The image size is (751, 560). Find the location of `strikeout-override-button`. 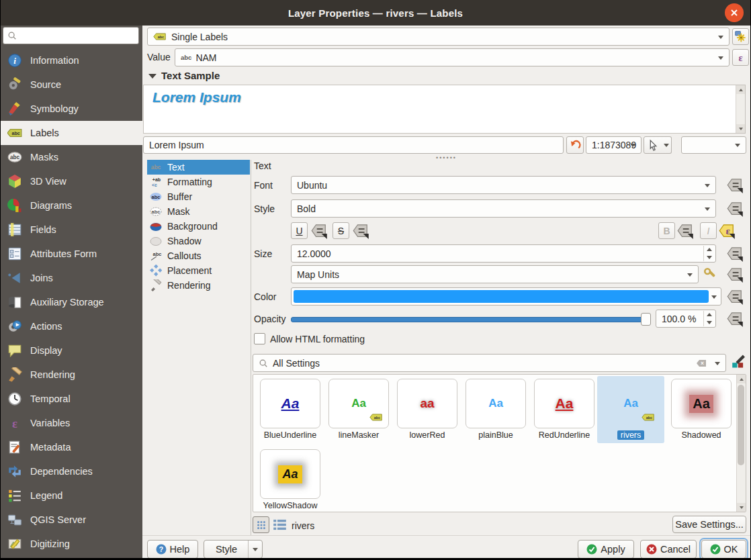

strikeout-override-button is located at coordinates (361, 231).